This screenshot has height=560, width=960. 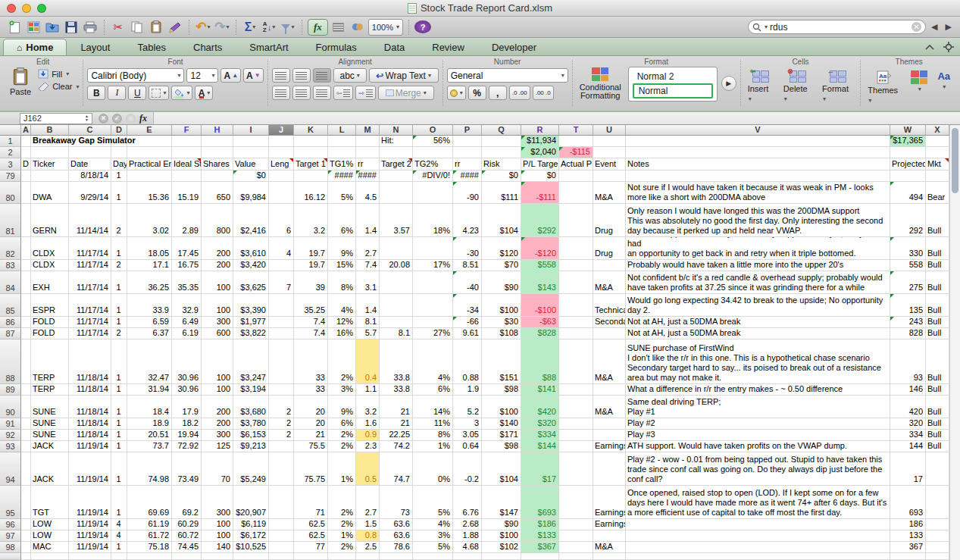 What do you see at coordinates (50, 333) in the screenshot?
I see `cell-B87: FOLD` at bounding box center [50, 333].